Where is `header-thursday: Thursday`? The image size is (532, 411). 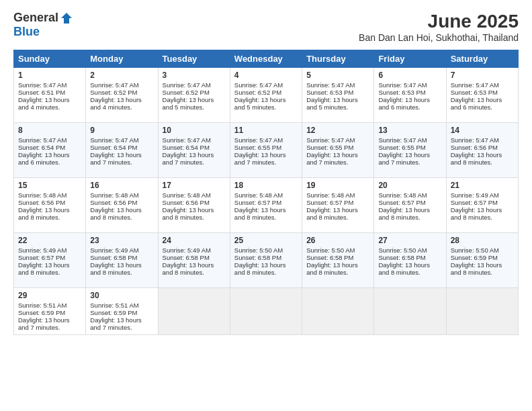
header-thursday: Thursday is located at coordinates (339, 59).